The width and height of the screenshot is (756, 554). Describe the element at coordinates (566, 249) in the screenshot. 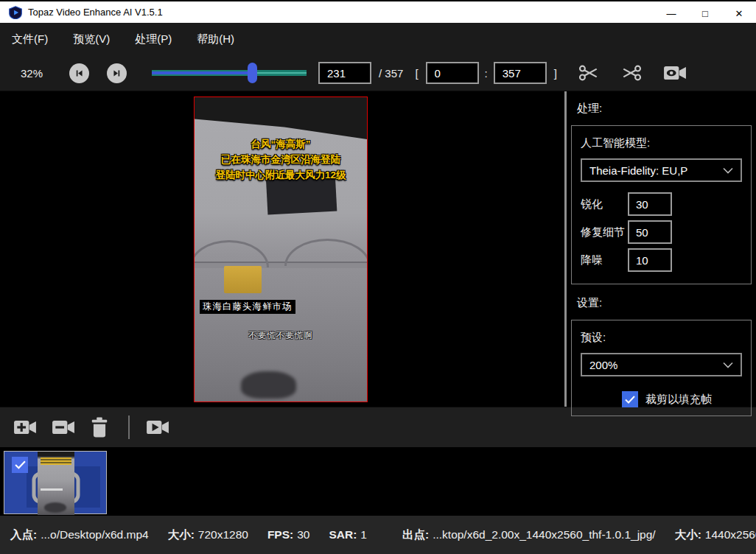

I see `panel-scrollbar` at that location.